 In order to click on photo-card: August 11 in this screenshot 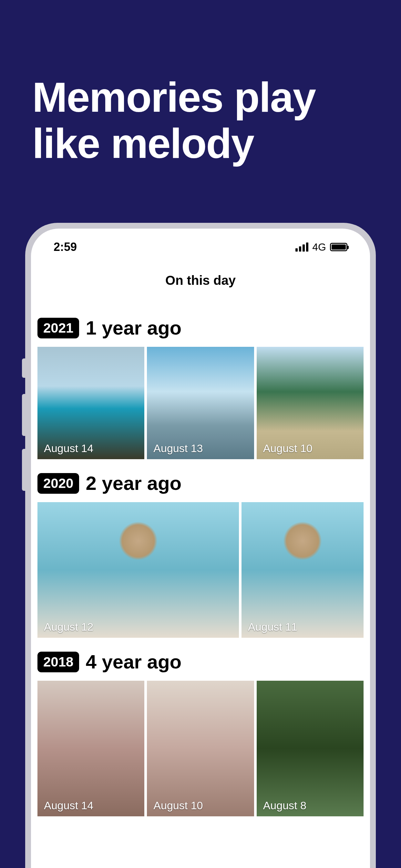, I will do `click(303, 570)`.